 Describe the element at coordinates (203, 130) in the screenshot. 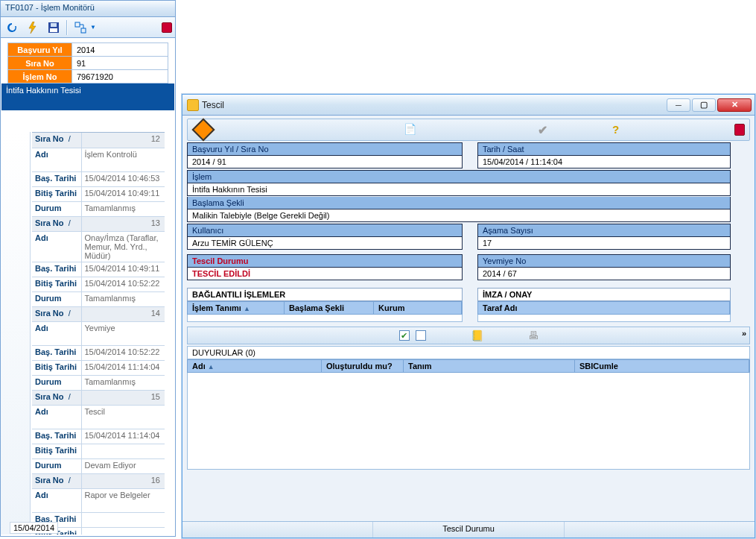

I see `diamond-icon` at that location.